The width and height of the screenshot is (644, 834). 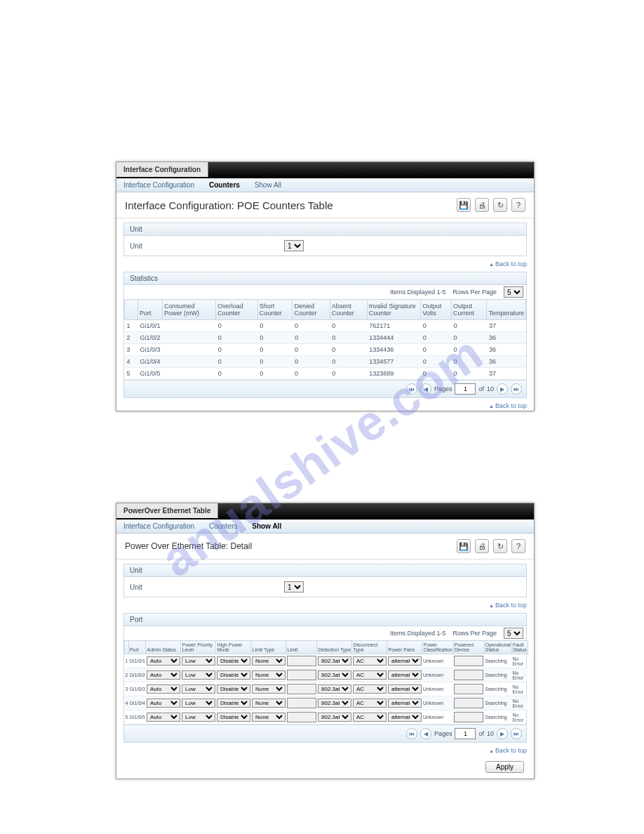 I want to click on col-temp: Temperature, so click(x=507, y=310).